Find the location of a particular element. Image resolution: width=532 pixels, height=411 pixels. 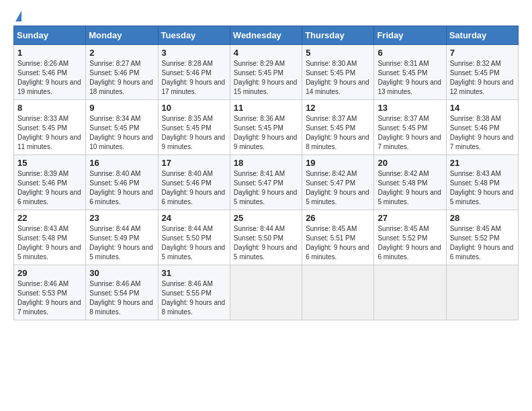

calendar-cell: 18Sunrise: 8:41 AMSunset: 5:47 PMDayligh… is located at coordinates (266, 183).